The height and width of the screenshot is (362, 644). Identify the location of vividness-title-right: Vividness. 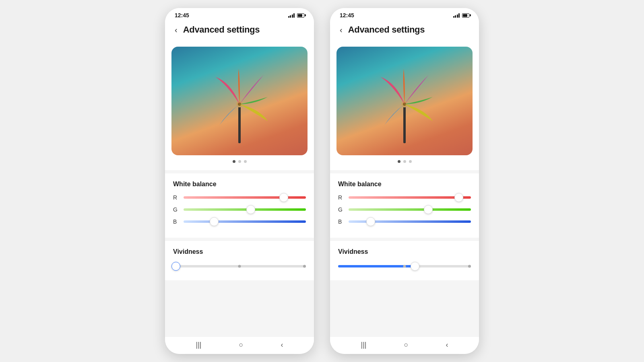
(405, 252).